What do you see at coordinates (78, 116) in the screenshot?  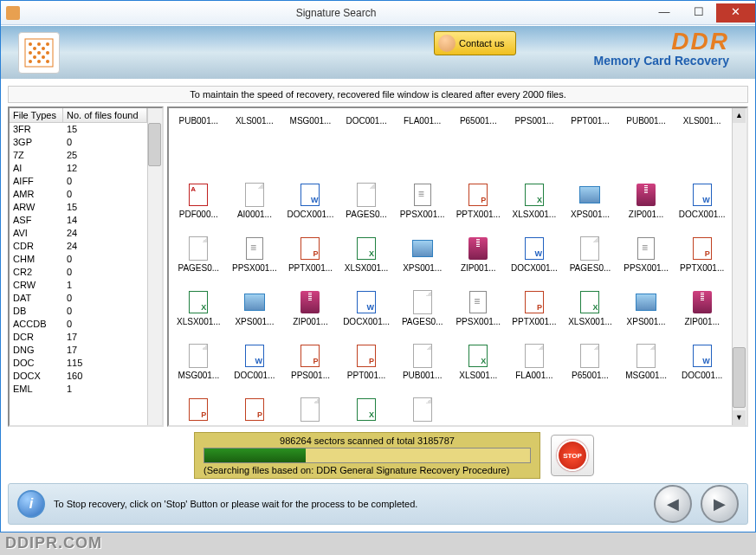 I see `table-header: File Types No. of files found` at bounding box center [78, 116].